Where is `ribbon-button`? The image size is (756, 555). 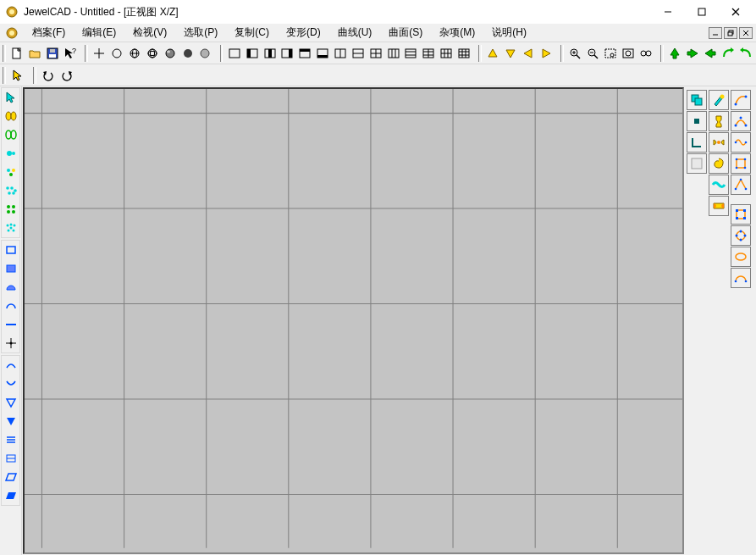
ribbon-button is located at coordinates (719, 206).